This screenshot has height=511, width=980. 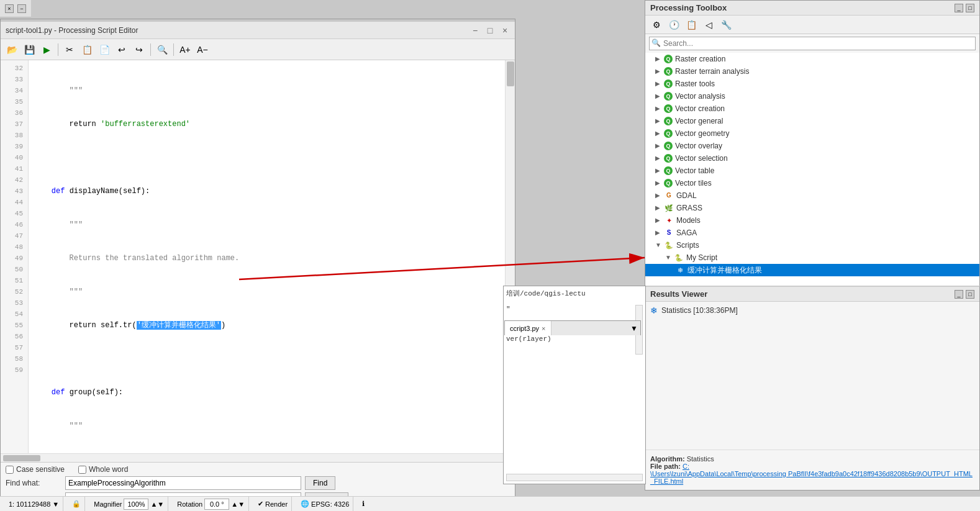 What do you see at coordinates (14, 292) in the screenshot?
I see `line-num-52: 52` at bounding box center [14, 292].